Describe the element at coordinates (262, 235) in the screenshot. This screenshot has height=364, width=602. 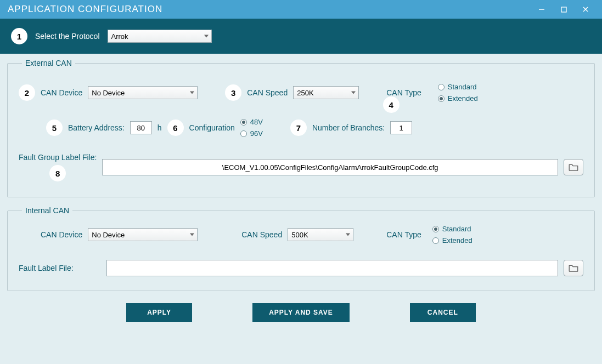
I see `int-can-speed-label: CAN Speed` at that location.